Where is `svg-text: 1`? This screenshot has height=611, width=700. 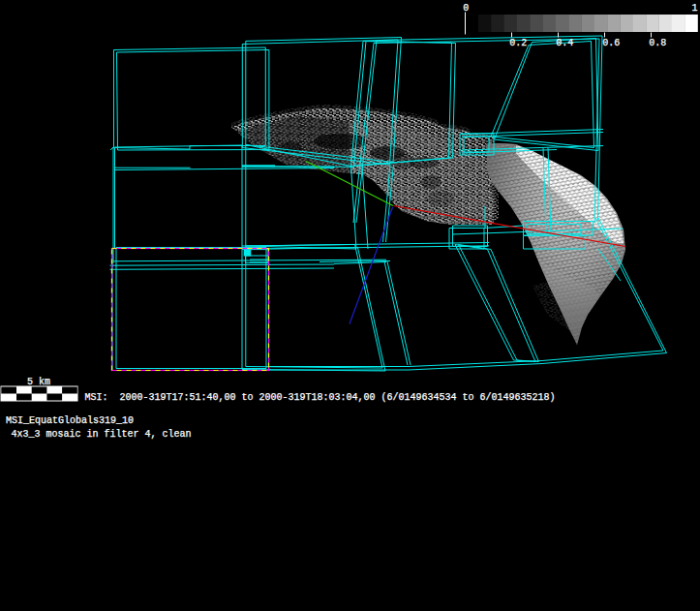 svg-text: 1 is located at coordinates (694, 8).